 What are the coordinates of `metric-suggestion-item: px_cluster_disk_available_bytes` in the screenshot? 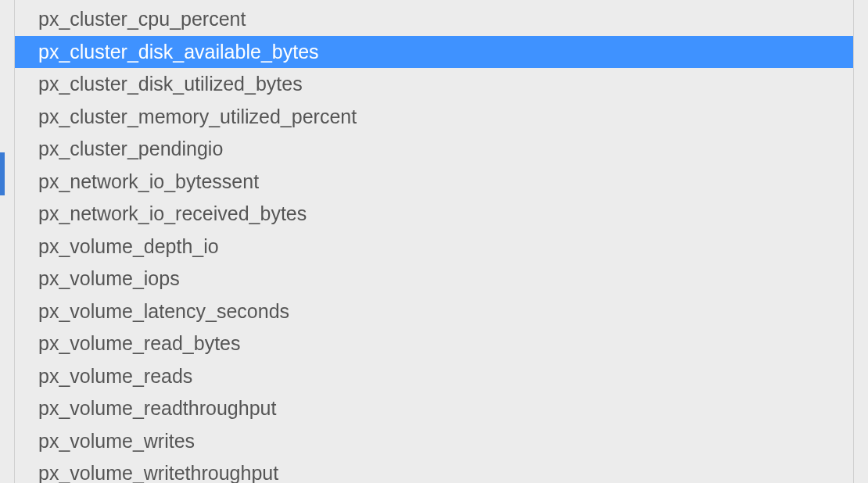 It's located at (434, 52).